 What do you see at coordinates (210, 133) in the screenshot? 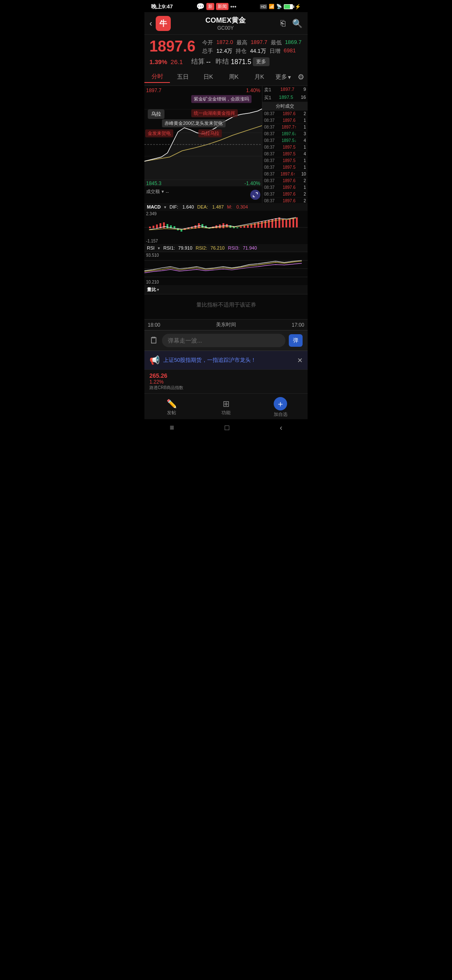
I see `bubble-ula2: 乌拉乌拉` at bounding box center [210, 133].